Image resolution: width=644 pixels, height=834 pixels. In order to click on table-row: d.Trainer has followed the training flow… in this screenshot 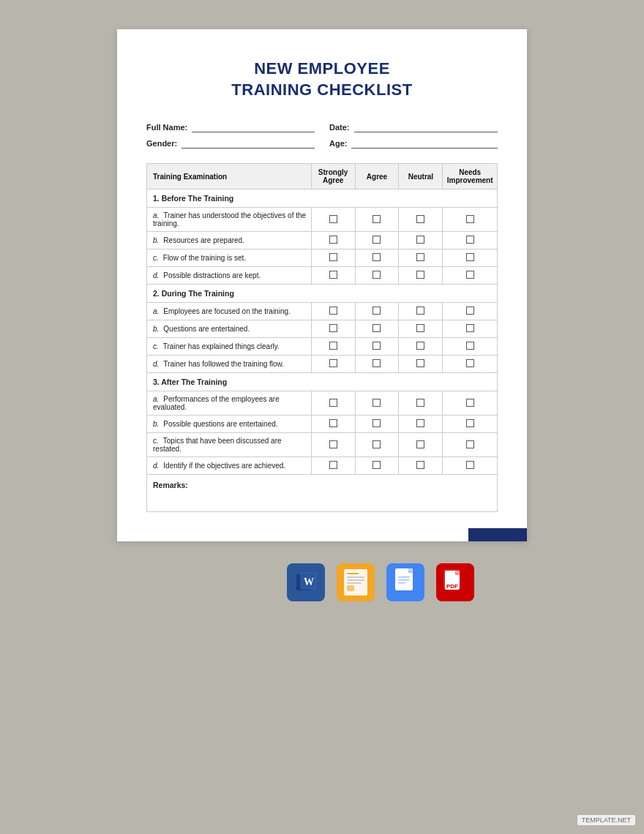, I will do `click(322, 364)`.